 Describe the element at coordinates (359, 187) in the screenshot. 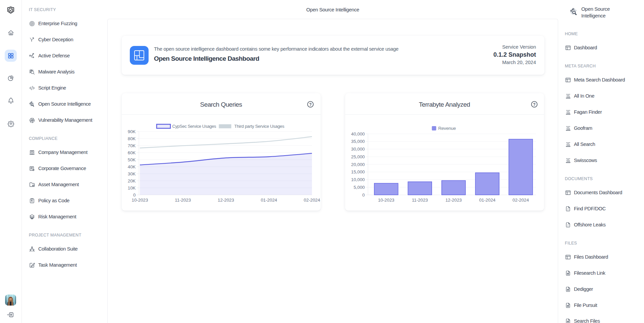

I see `svg-text: 5,000` at that location.